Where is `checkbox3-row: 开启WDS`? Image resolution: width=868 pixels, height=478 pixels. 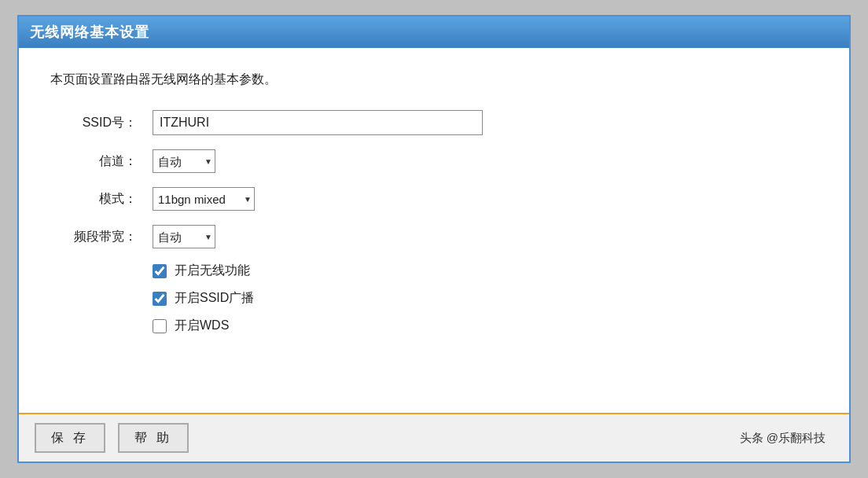 checkbox3-row: 开启WDS is located at coordinates (485, 325).